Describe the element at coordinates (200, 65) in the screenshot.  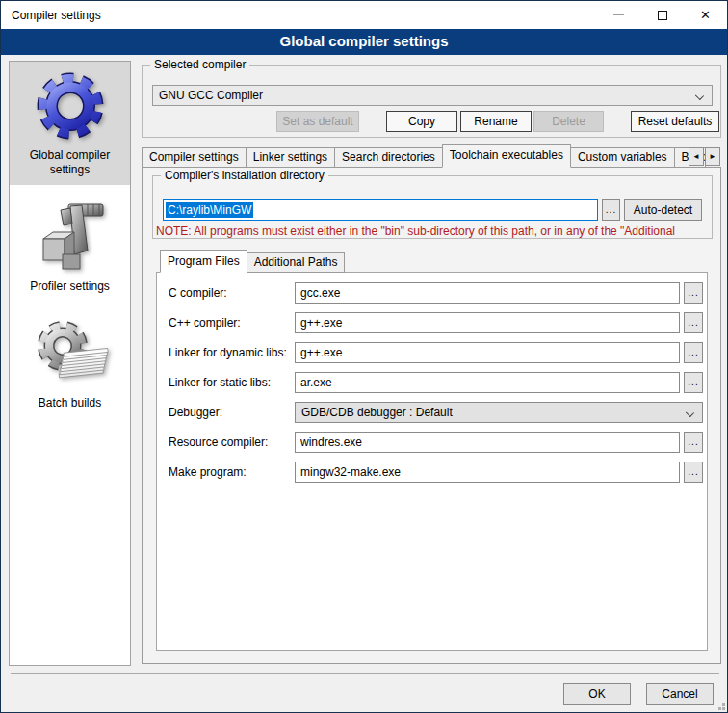
I see `group-title: Selected compiler` at that location.